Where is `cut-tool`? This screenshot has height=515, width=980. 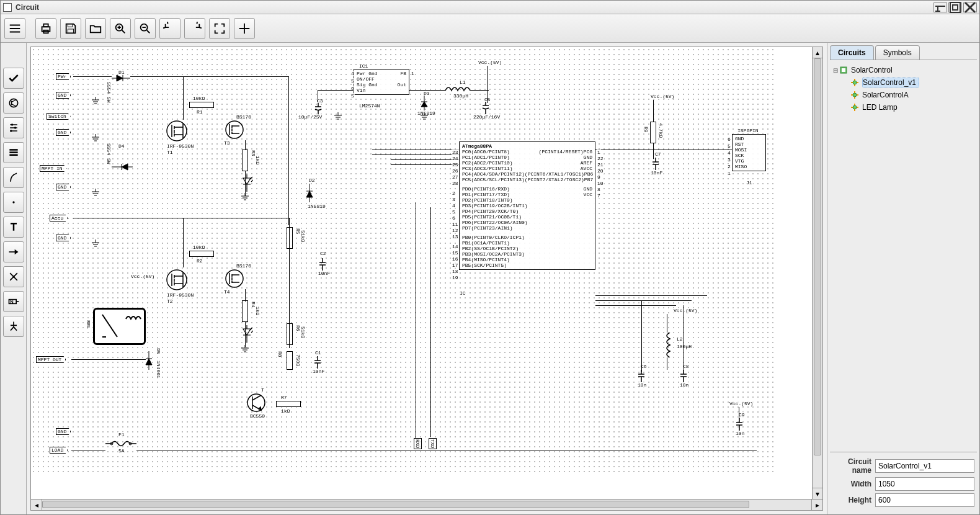 cut-tool is located at coordinates (14, 277).